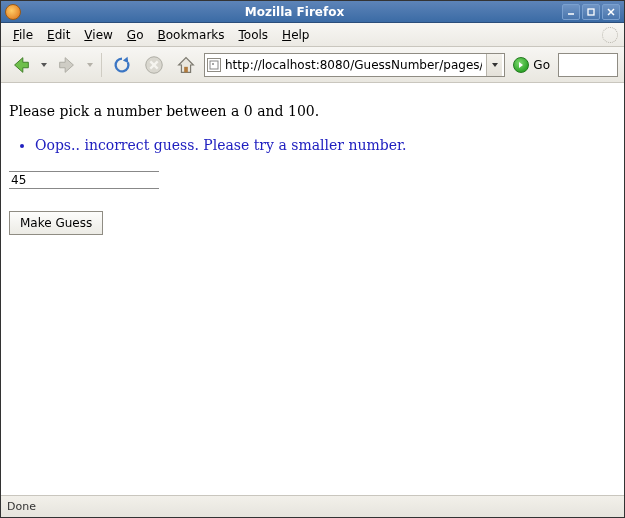  What do you see at coordinates (136, 35) in the screenshot?
I see `menu-go: Go` at bounding box center [136, 35].